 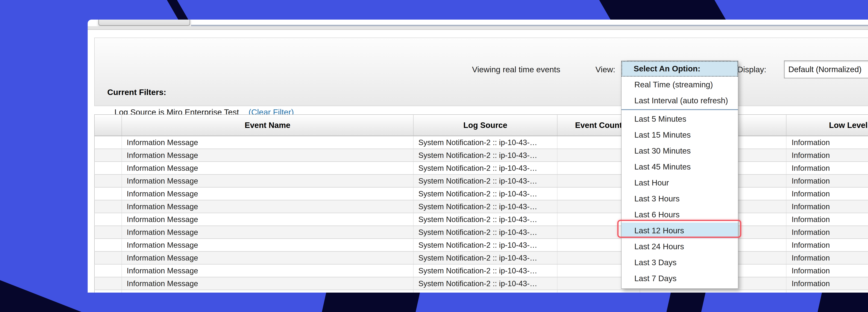 I want to click on dropdown-option: Last 7 Days, so click(x=680, y=278).